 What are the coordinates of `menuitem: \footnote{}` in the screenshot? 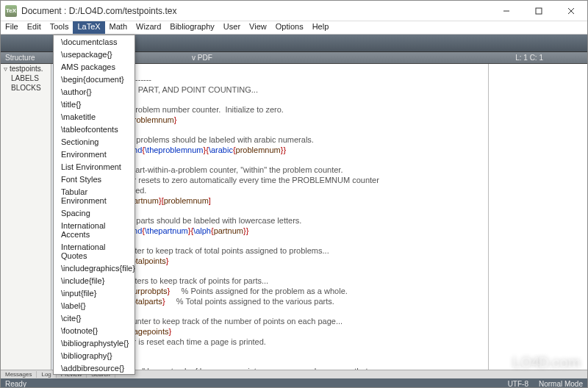 It's located at (94, 331).